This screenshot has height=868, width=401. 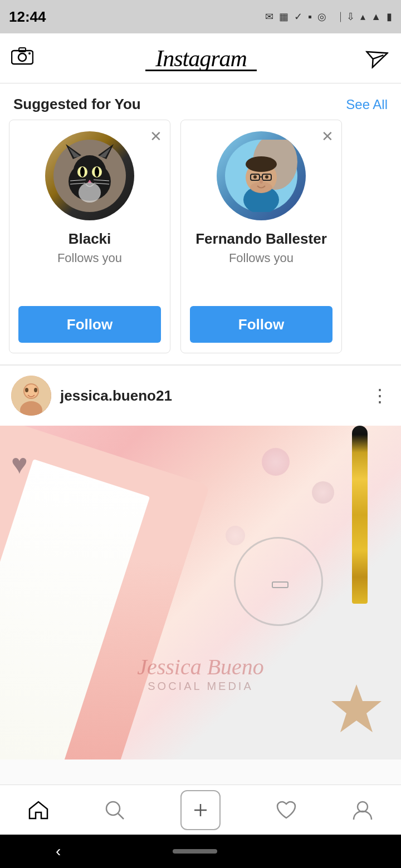 What do you see at coordinates (363, 810) in the screenshot?
I see `nav-profile` at bounding box center [363, 810].